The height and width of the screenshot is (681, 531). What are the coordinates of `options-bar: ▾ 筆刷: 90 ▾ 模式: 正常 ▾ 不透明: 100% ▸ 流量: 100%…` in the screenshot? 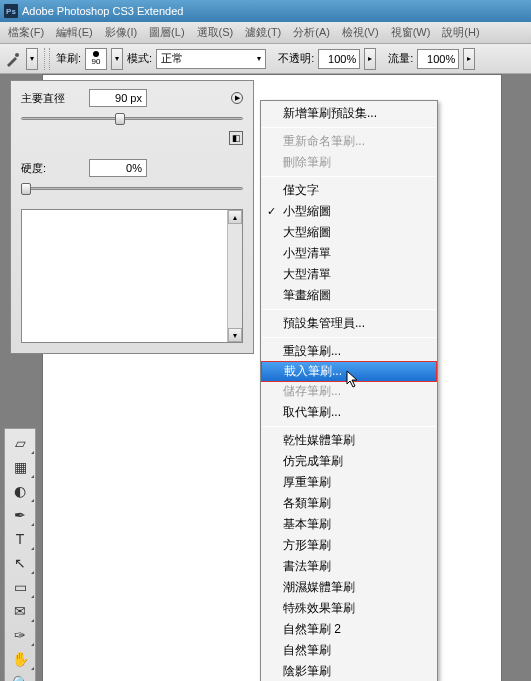 It's located at (266, 59).